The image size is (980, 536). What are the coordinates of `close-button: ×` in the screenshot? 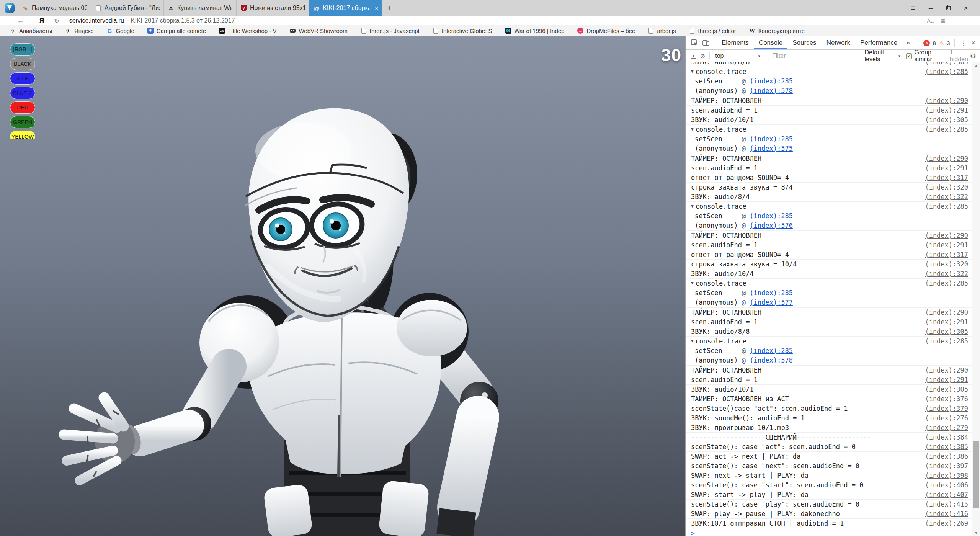 It's located at (966, 8).